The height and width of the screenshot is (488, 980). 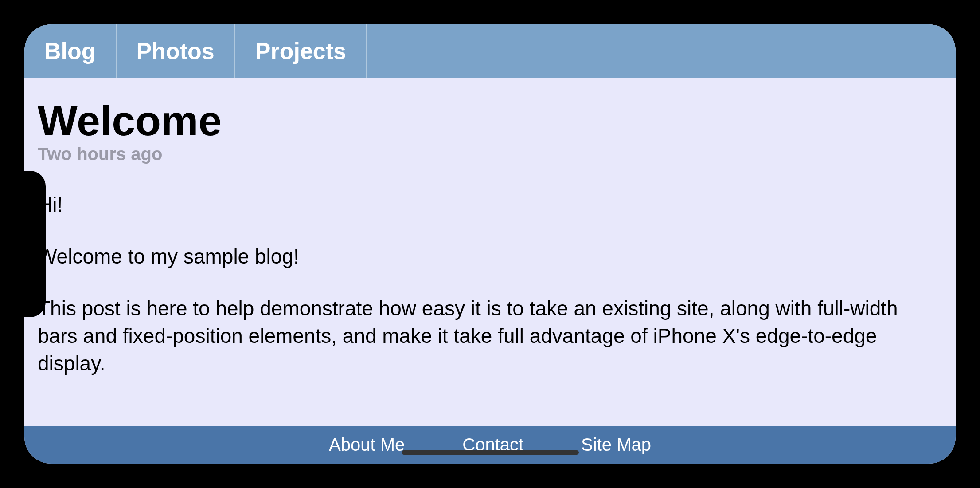 What do you see at coordinates (70, 51) in the screenshot?
I see `nav-item-blog: Blog` at bounding box center [70, 51].